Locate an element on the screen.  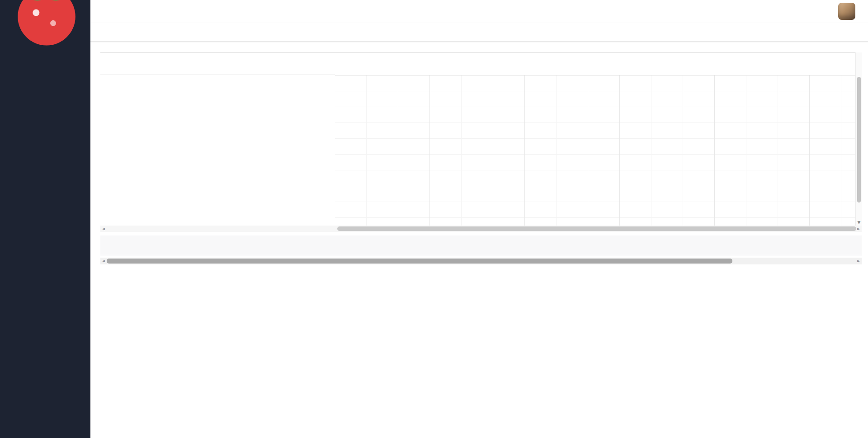
sidebar is located at coordinates (45, 219).